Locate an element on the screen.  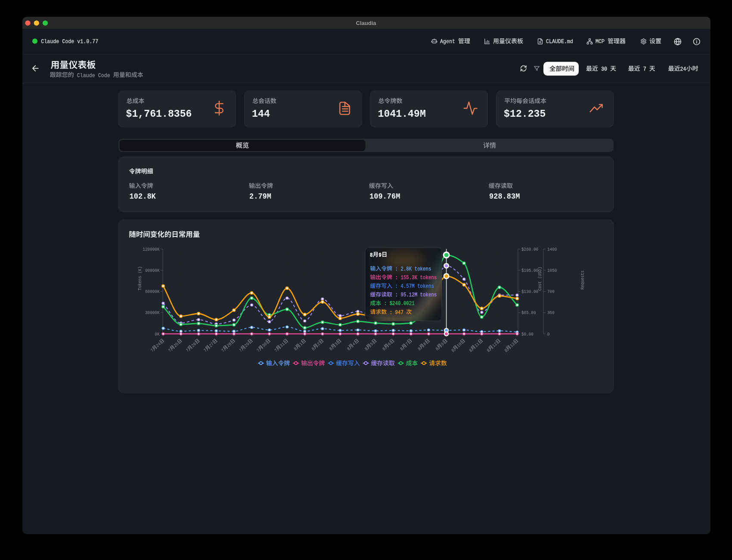
svg-text:: 2.8K tokens: : 2.8K tokens is located at coordinates (412, 269).